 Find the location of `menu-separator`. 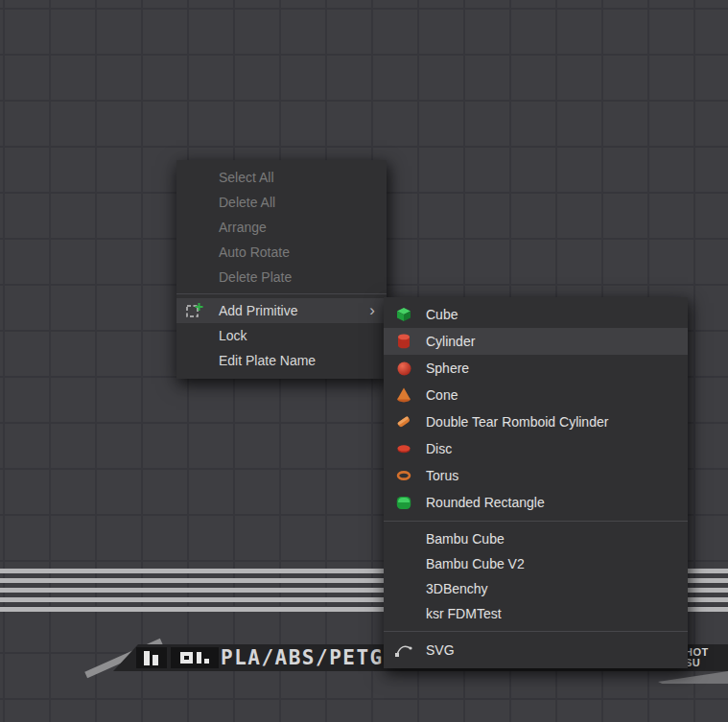

menu-separator is located at coordinates (282, 293).